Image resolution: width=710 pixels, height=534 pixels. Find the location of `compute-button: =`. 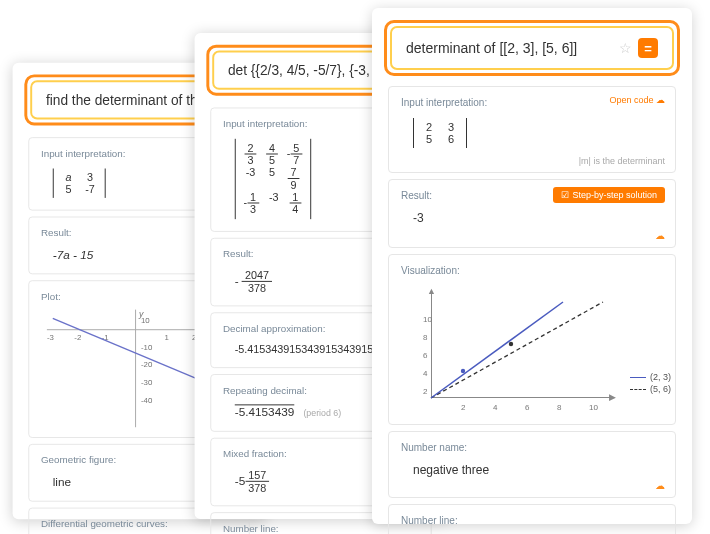

compute-button: = is located at coordinates (648, 48).